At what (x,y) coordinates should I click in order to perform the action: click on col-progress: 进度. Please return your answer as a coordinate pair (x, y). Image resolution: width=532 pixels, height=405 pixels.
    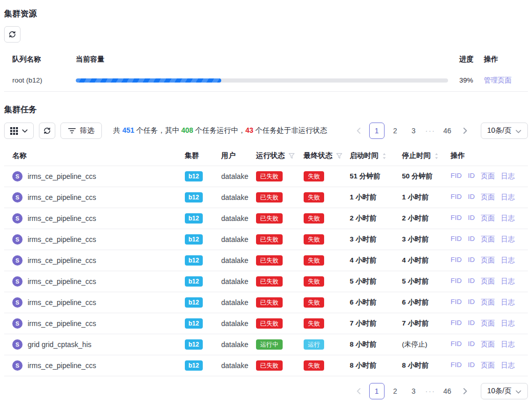
    Looking at the image, I should click on (469, 59).